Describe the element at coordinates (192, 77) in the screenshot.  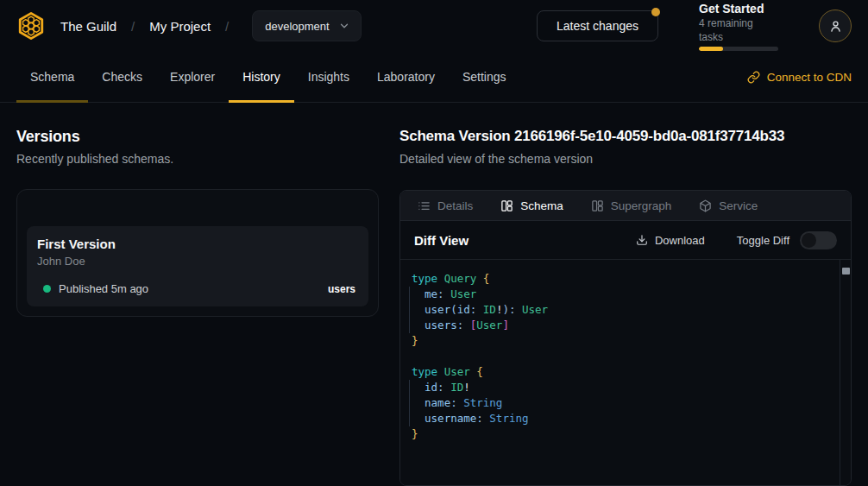
I see `nav-tab-explorer: Explorer` at that location.